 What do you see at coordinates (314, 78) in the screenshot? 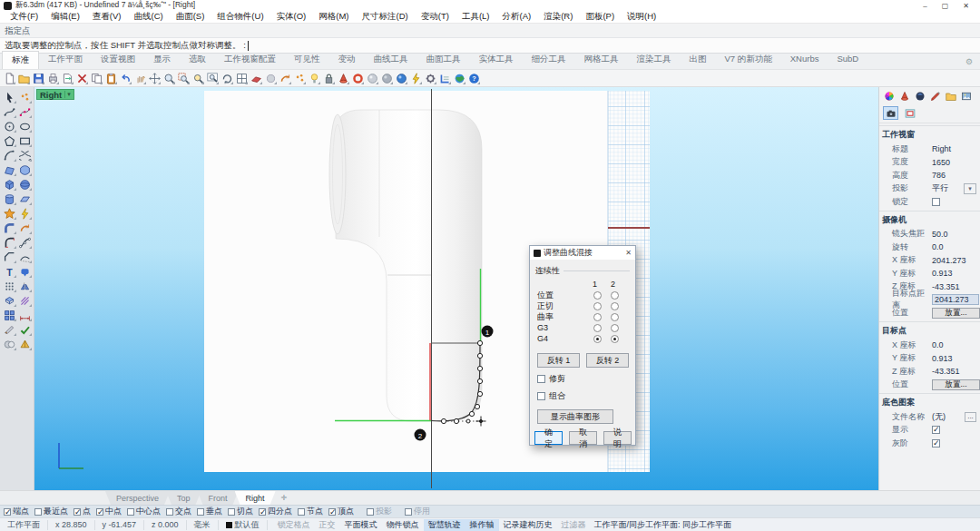
I see `lamp-icon` at bounding box center [314, 78].